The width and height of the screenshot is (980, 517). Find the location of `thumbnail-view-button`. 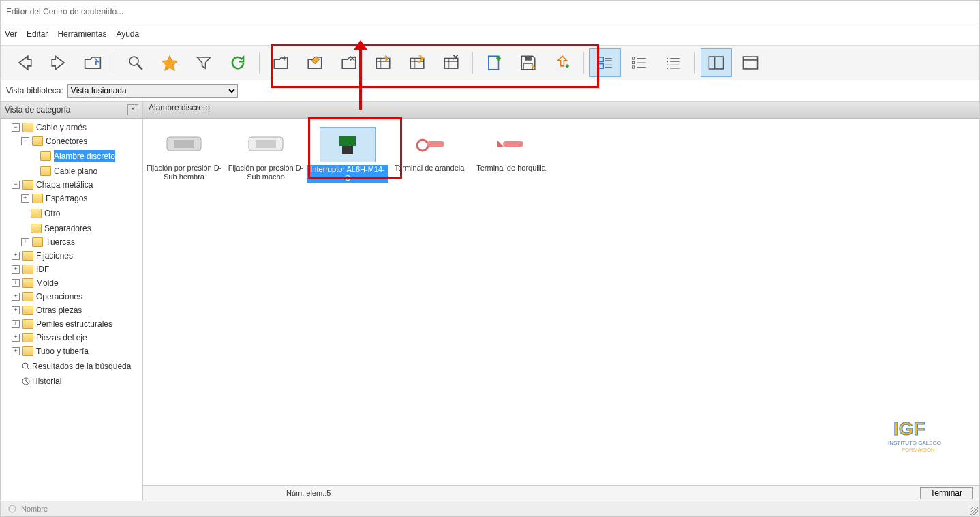

thumbnail-view-button is located at coordinates (605, 63).